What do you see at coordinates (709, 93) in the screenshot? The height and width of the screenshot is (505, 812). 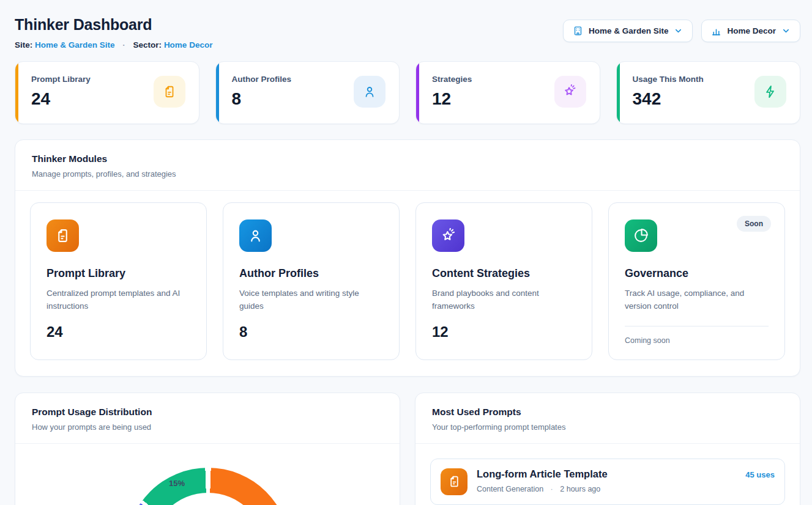 I see `stat-card-usage: Usage This Month 342` at bounding box center [709, 93].